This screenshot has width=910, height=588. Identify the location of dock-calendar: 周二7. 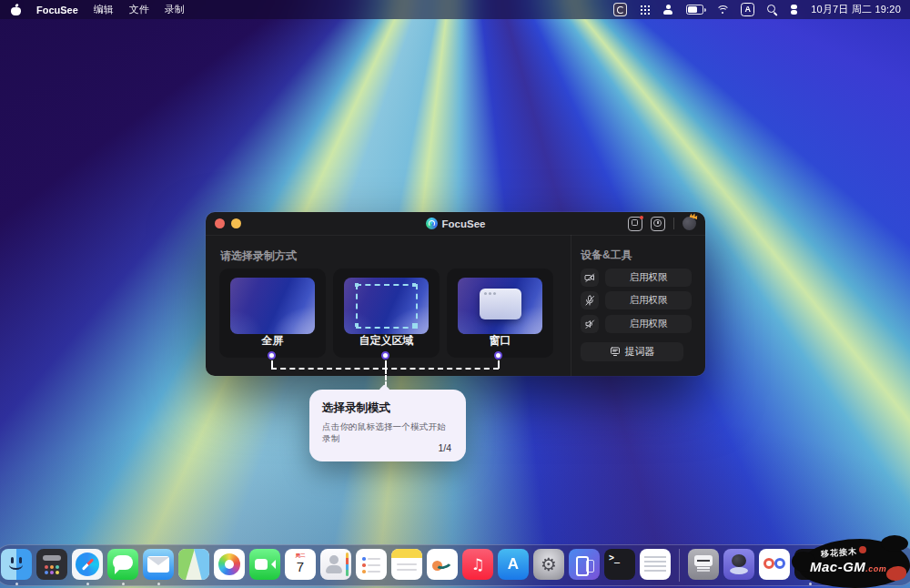
(300, 565).